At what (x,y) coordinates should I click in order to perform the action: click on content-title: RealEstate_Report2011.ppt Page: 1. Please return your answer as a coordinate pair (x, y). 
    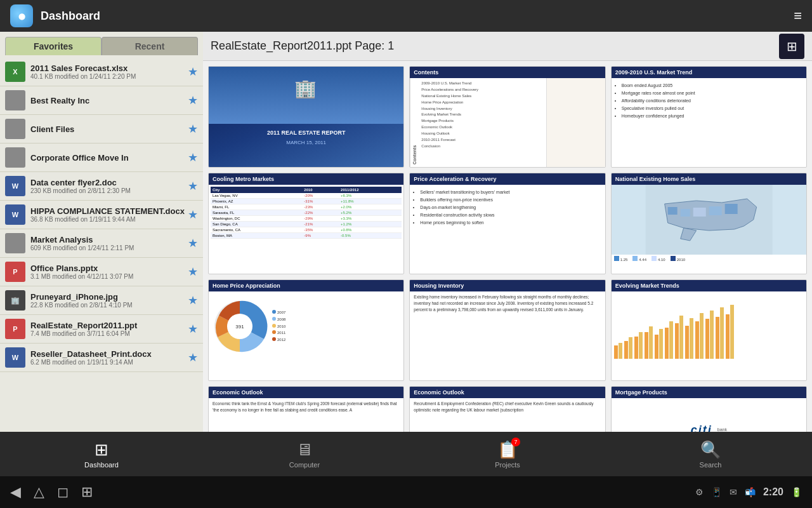
    Looking at the image, I should click on (302, 46).